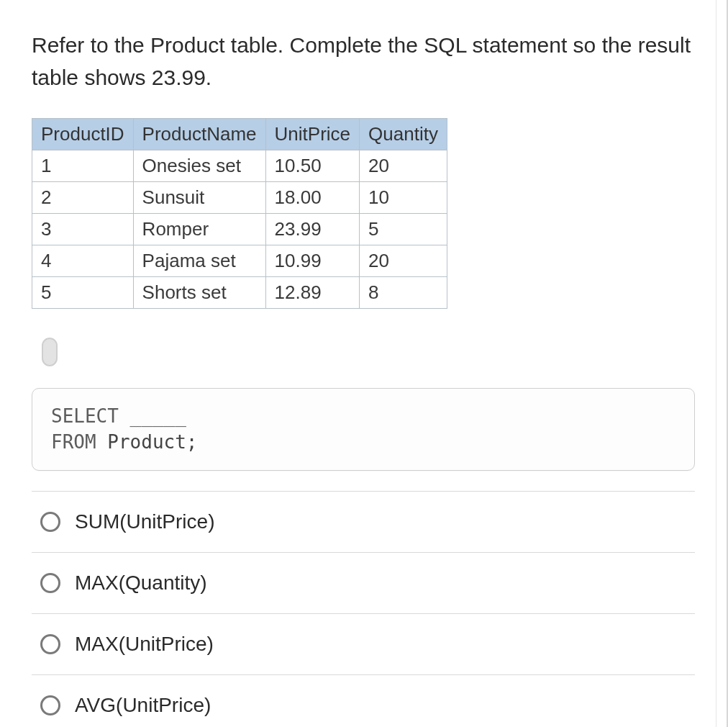  I want to click on table-row: 1 Onesies set 10.50 20, so click(240, 166).